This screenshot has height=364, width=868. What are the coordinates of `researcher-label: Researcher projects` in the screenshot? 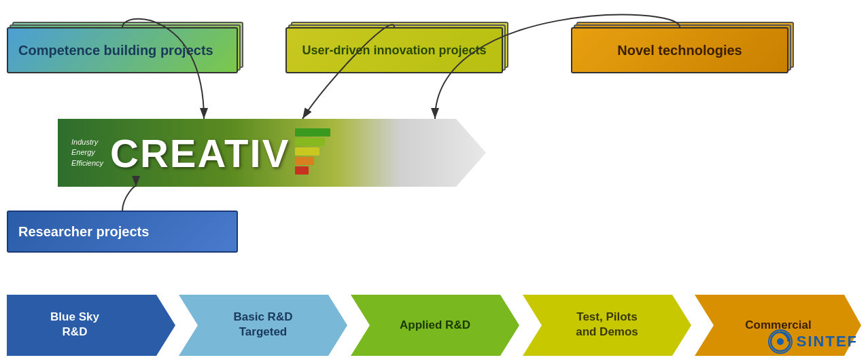 It's located at (84, 232).